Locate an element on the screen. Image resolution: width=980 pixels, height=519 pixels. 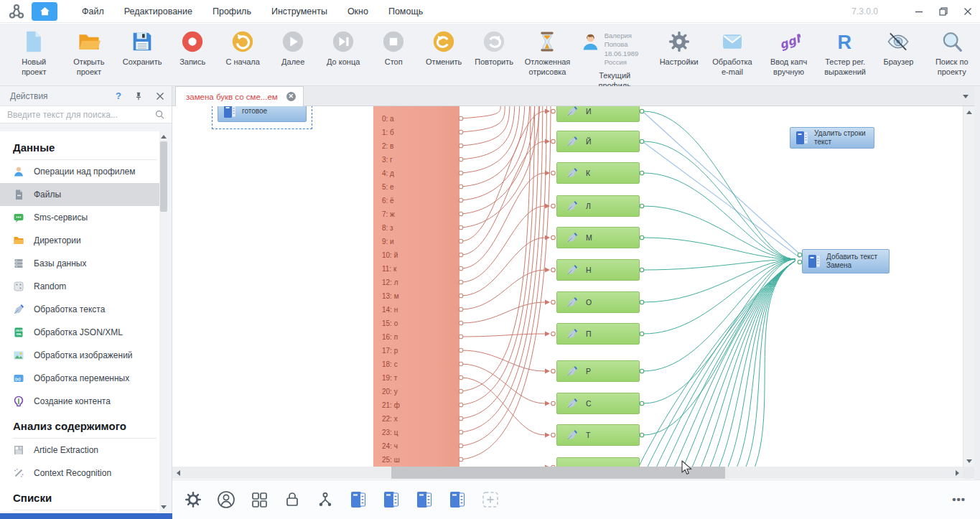
toolbar-record-button: Запись is located at coordinates (192, 49).